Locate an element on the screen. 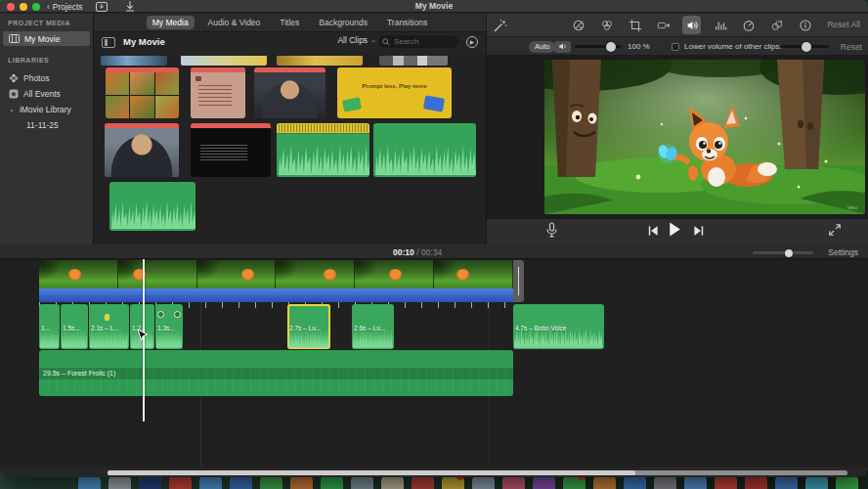  clip-info-button is located at coordinates (805, 25).